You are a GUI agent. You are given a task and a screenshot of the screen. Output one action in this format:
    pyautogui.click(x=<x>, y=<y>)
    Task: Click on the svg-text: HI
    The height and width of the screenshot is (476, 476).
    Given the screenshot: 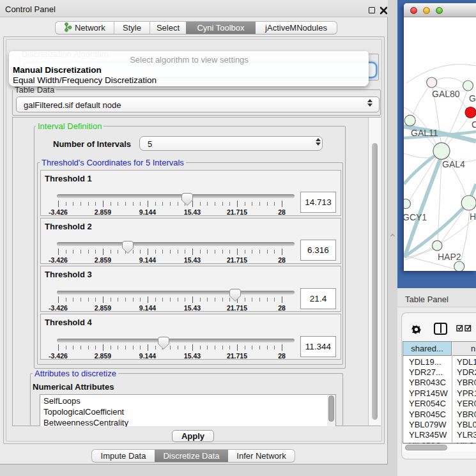 What is the action you would take?
    pyautogui.click(x=473, y=217)
    